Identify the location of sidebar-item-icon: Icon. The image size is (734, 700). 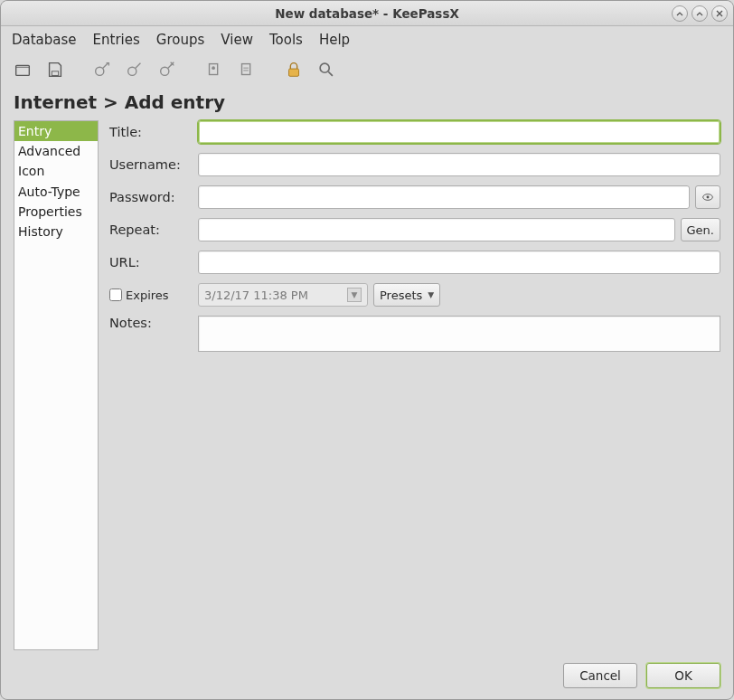
(56, 171).